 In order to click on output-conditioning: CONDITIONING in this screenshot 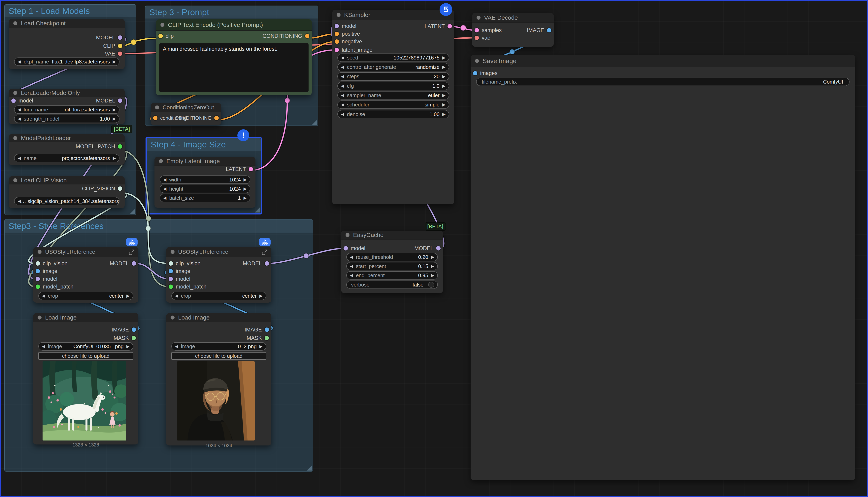, I will do `click(196, 118)`.